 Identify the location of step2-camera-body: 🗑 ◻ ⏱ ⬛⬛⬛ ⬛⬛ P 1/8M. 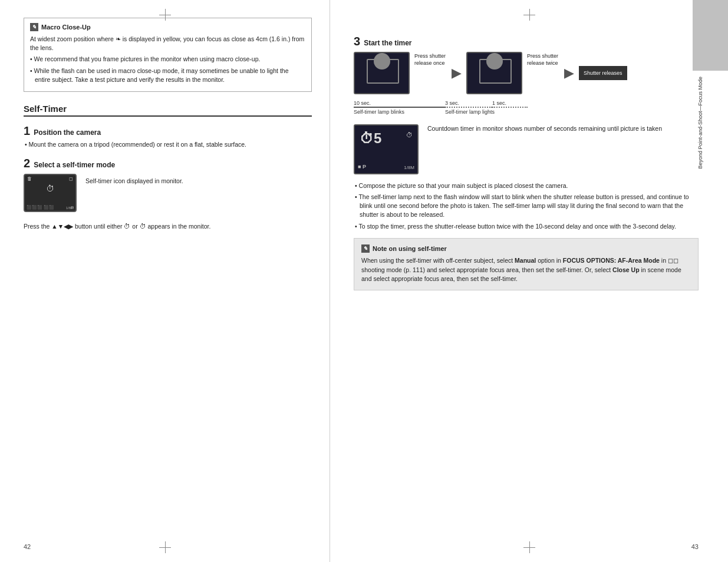
(50, 193).